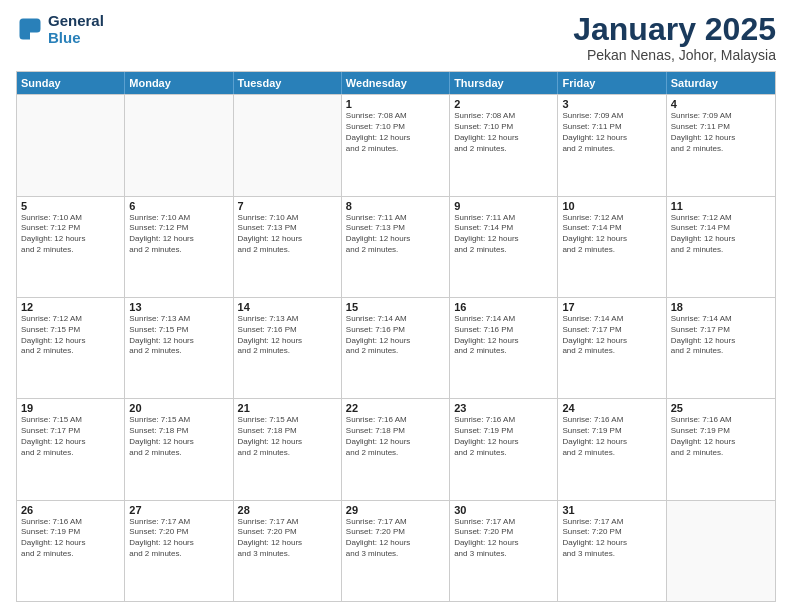 The image size is (792, 612). I want to click on calendar-cell: 30Sunrise: 7:17 AM Sunset: 7:20 PM Dayli…, so click(504, 551).